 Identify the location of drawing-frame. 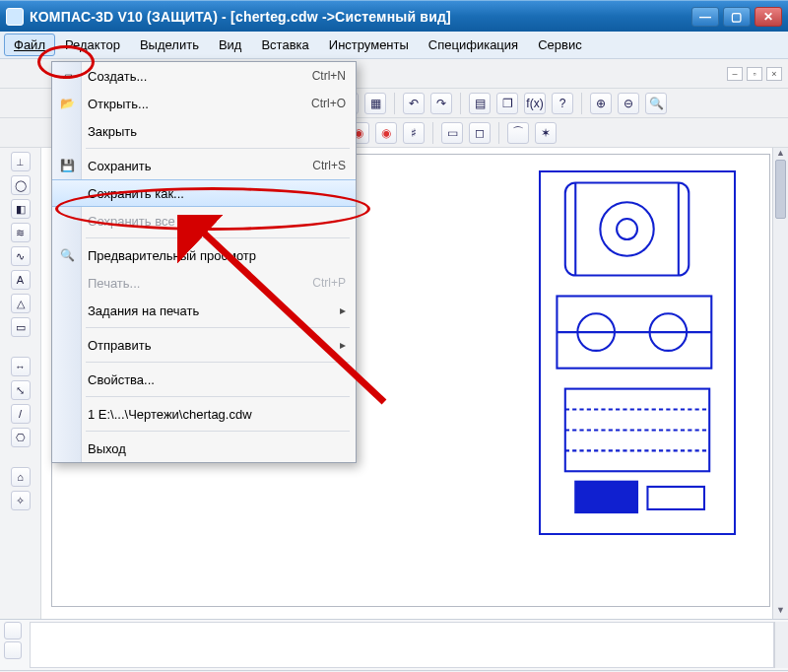
(637, 353).